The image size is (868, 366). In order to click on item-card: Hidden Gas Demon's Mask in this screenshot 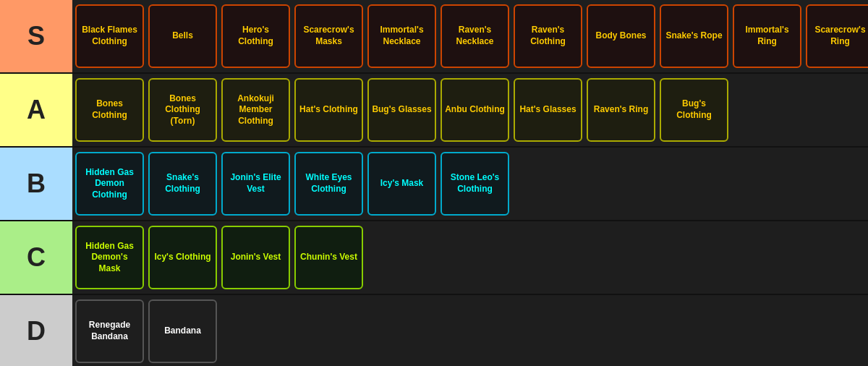, I will do `click(110, 258)`.